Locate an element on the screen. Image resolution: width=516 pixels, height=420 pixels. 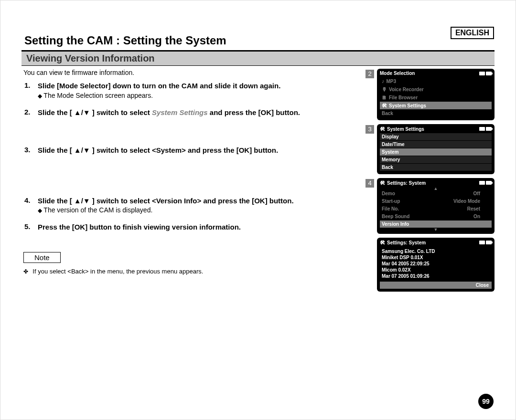
screen-title: System Settings is located at coordinates (406, 129).